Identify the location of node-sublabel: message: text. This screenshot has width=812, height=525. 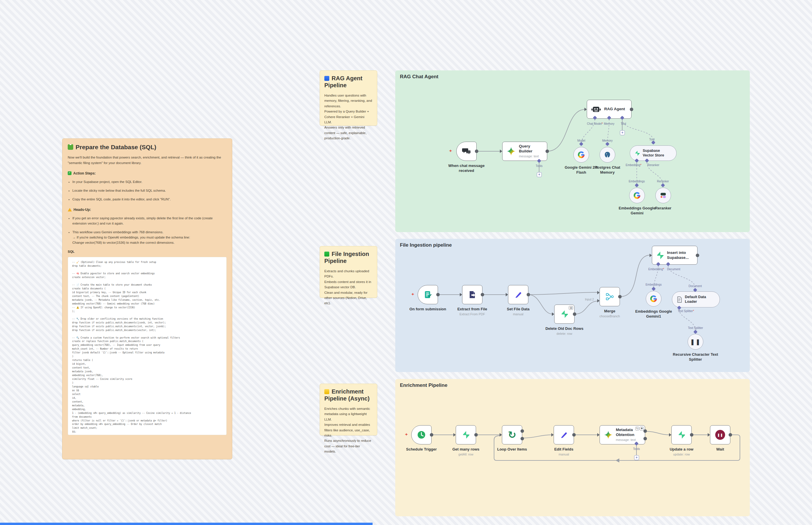
(628, 440).